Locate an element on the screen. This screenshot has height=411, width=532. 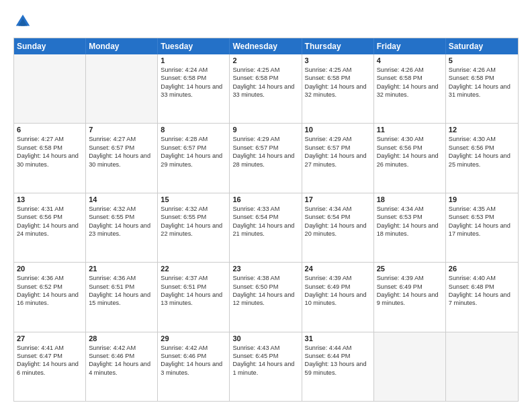
sunrise-text: Sunrise: 4:30 AM is located at coordinates (410, 139).